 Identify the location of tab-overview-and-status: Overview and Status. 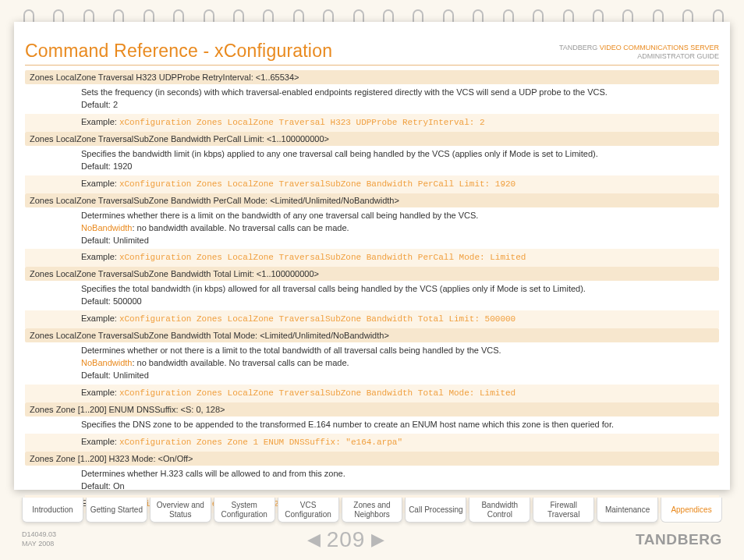
(181, 510).